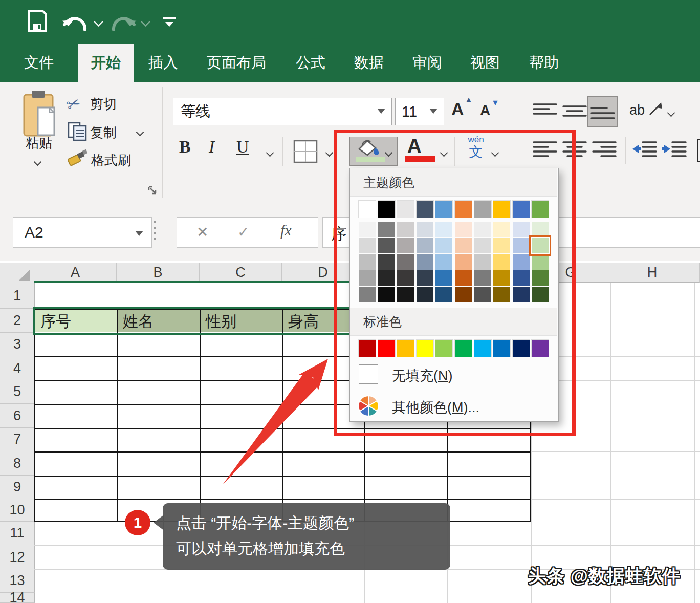 This screenshot has height=603, width=700. What do you see at coordinates (17, 557) in the screenshot?
I see `row-header: 12` at bounding box center [17, 557].